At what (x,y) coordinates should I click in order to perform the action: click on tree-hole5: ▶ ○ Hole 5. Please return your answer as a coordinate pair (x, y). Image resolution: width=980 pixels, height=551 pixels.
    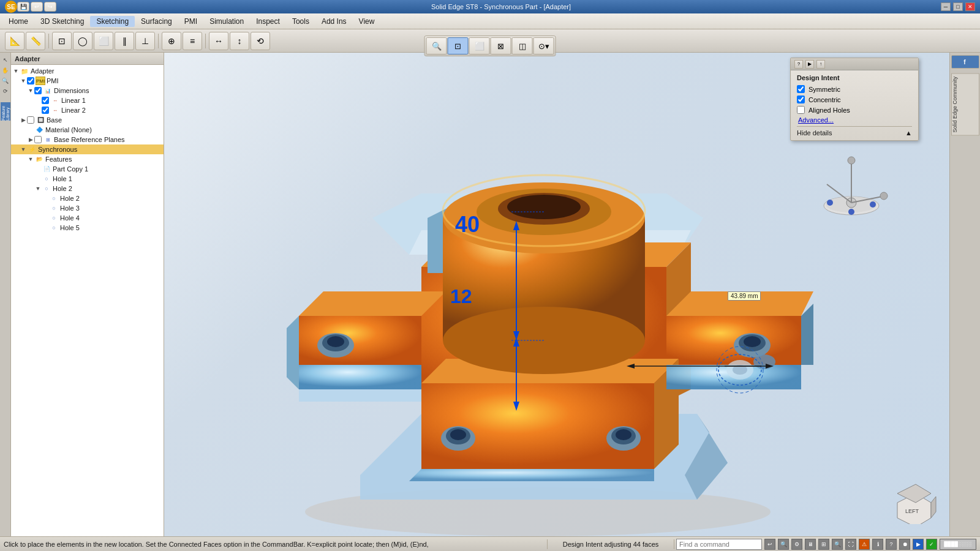
    Looking at the image, I should click on (87, 228).